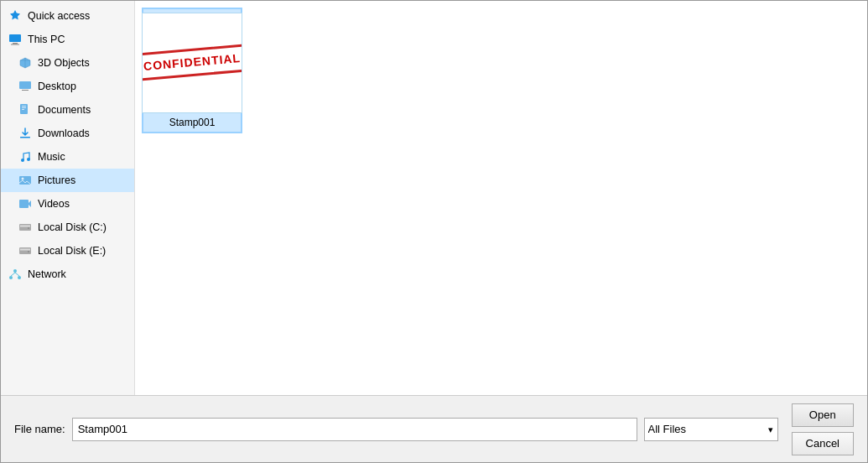 The image size is (868, 463). What do you see at coordinates (67, 274) in the screenshot?
I see `sidebar-item-network: Network` at bounding box center [67, 274].